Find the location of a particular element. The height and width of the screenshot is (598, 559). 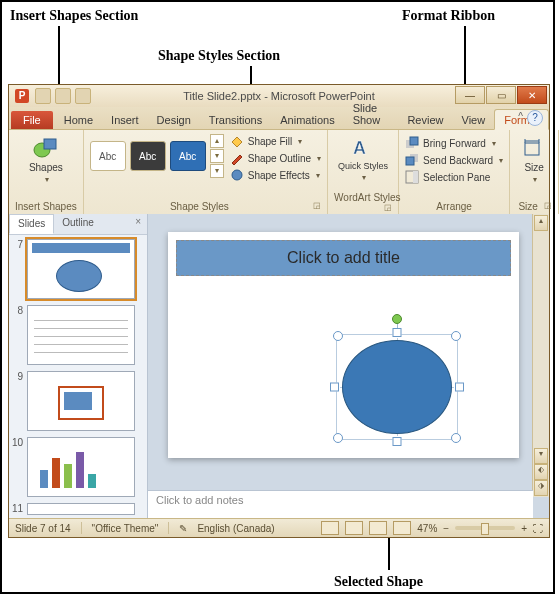

collapse-ribbon-icon: ^ is located at coordinates (520, 116).